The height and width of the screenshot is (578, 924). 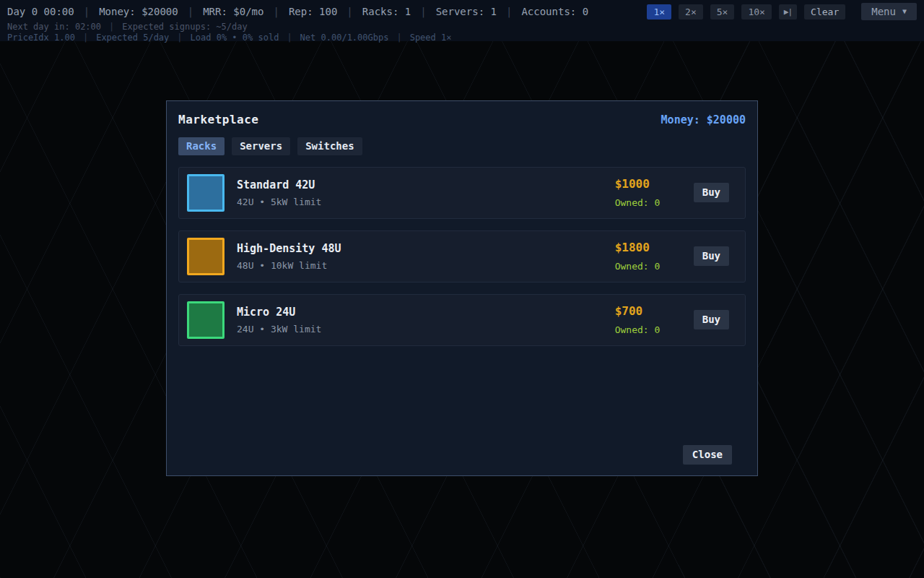 What do you see at coordinates (788, 12) in the screenshot?
I see `step-forward-icon: ▶|` at bounding box center [788, 12].